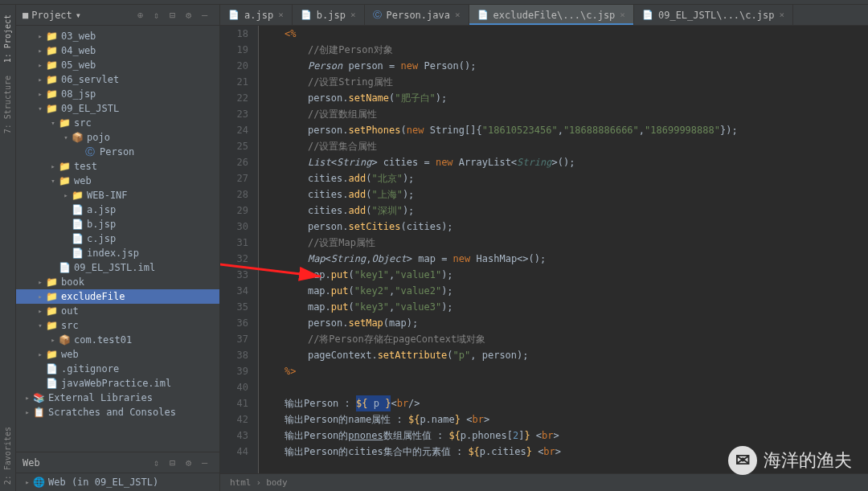  What do you see at coordinates (576, 98) in the screenshot?
I see `code-line: person.setName("肥子白");` at bounding box center [576, 98].